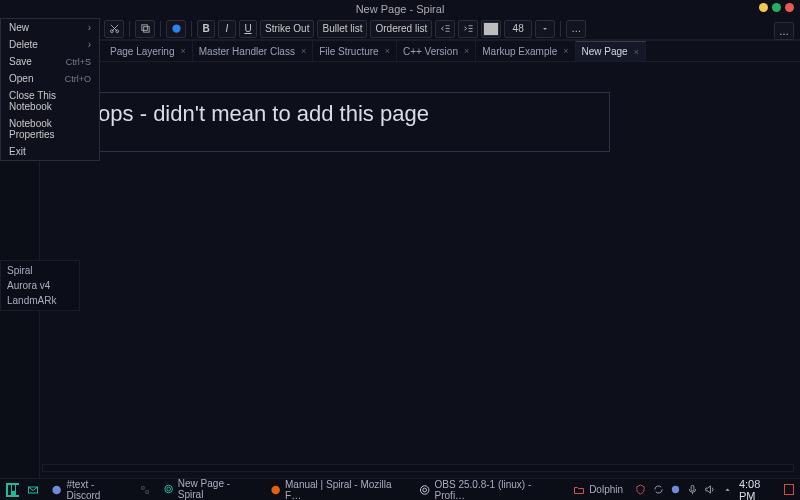 The width and height of the screenshot is (800, 500). What do you see at coordinates (784, 31) in the screenshot?
I see `toolbar-overflow-right: …` at bounding box center [784, 31].